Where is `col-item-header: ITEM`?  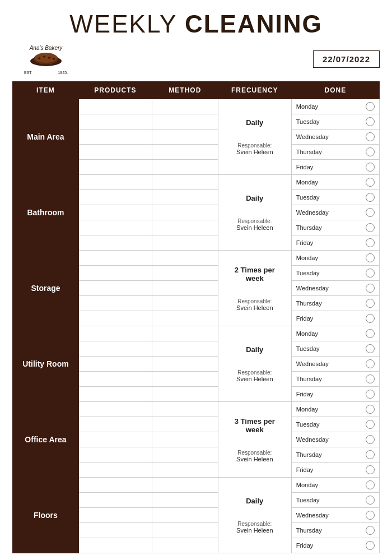
col-item-header: ITEM is located at coordinates (46, 91).